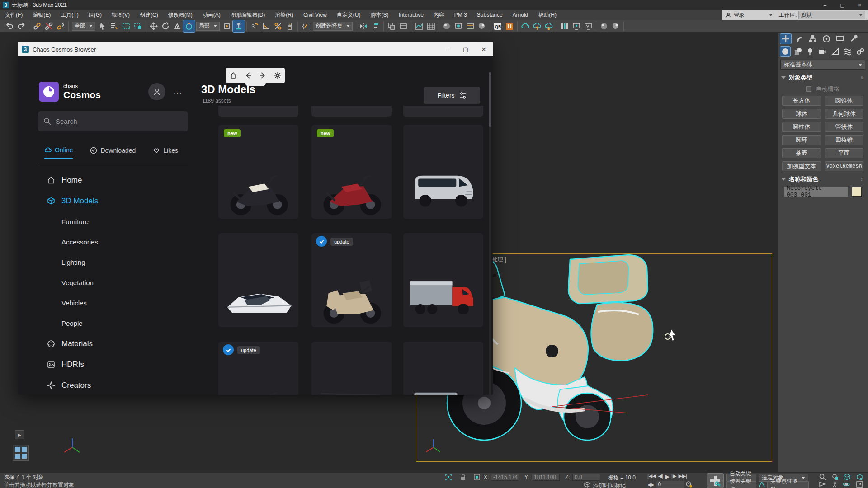  Describe the element at coordinates (448, 49) in the screenshot. I see `cosmos-minimize-button: –` at that location.